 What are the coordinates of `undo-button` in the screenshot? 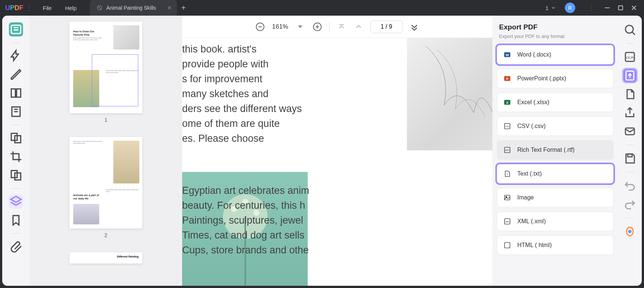 It's located at (630, 186).